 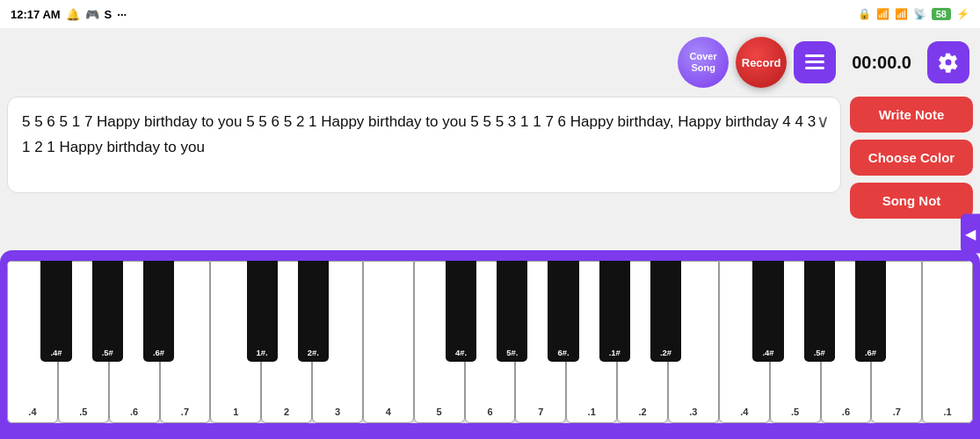 What do you see at coordinates (947, 342) in the screenshot?
I see `white-key-19: .1` at bounding box center [947, 342].